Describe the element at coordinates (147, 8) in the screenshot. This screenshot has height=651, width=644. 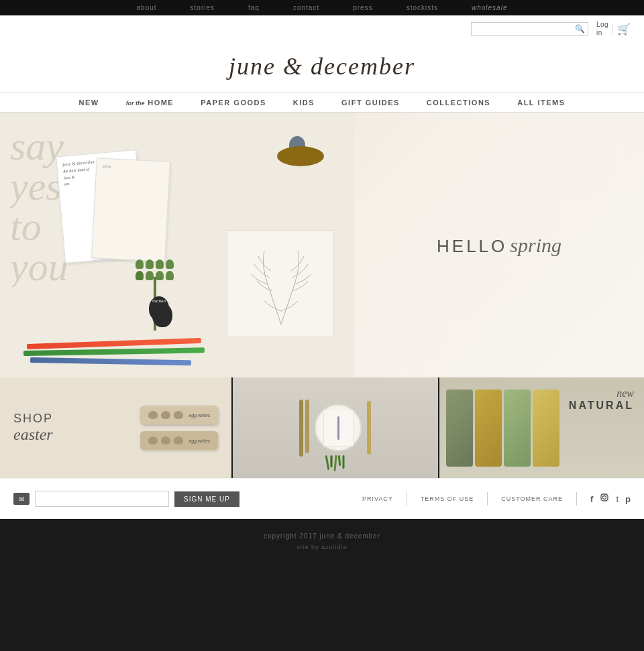
I see `nav-about: about` at that location.